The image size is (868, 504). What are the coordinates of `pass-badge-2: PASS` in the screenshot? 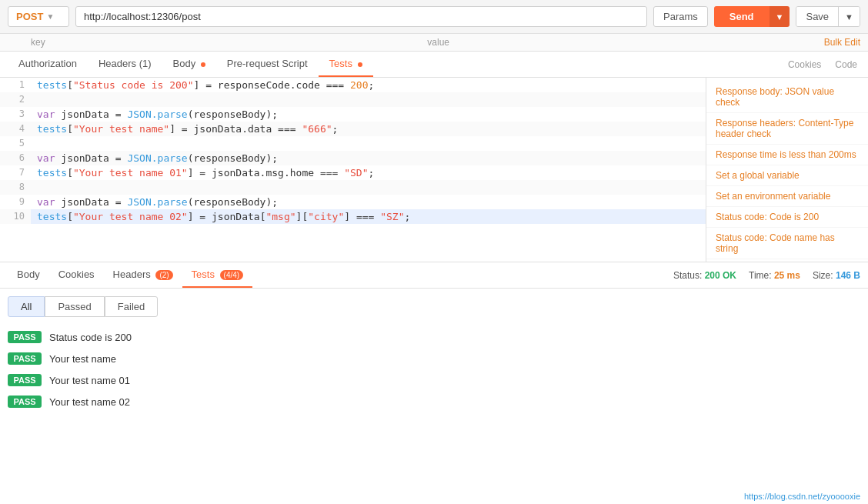 It's located at (25, 359).